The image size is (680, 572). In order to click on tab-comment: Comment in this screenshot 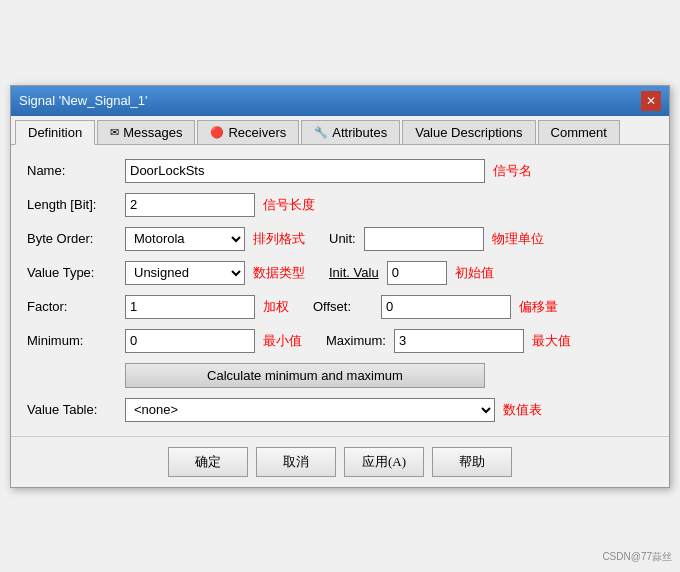, I will do `click(579, 132)`.